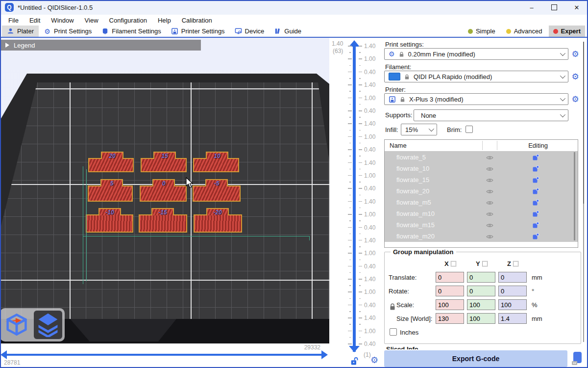  I want to click on object-row-flowrate_15: flowrate_15, so click(481, 180).